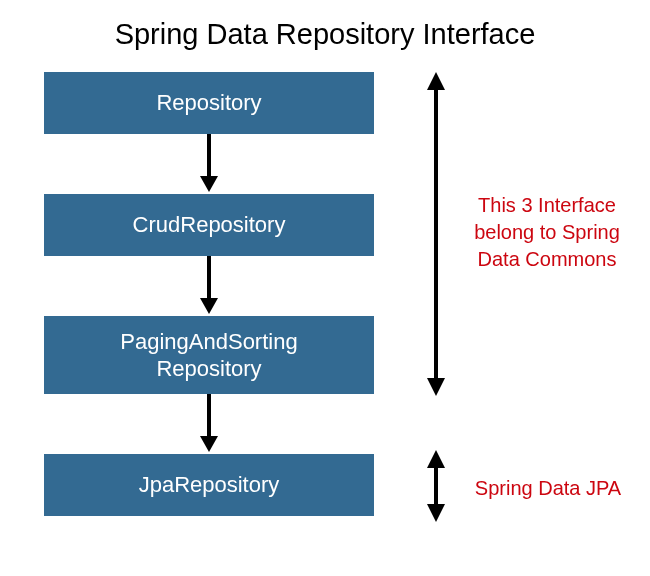 The image size is (650, 576). What do you see at coordinates (325, 26) in the screenshot?
I see `diagram-title: Spring Data Repository Interface` at bounding box center [325, 26].